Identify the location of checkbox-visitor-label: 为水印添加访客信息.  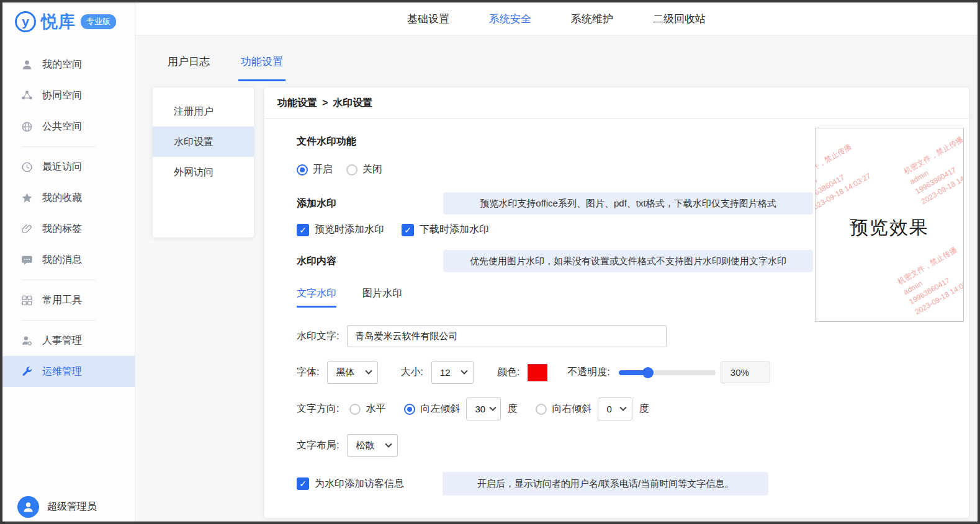
(359, 484).